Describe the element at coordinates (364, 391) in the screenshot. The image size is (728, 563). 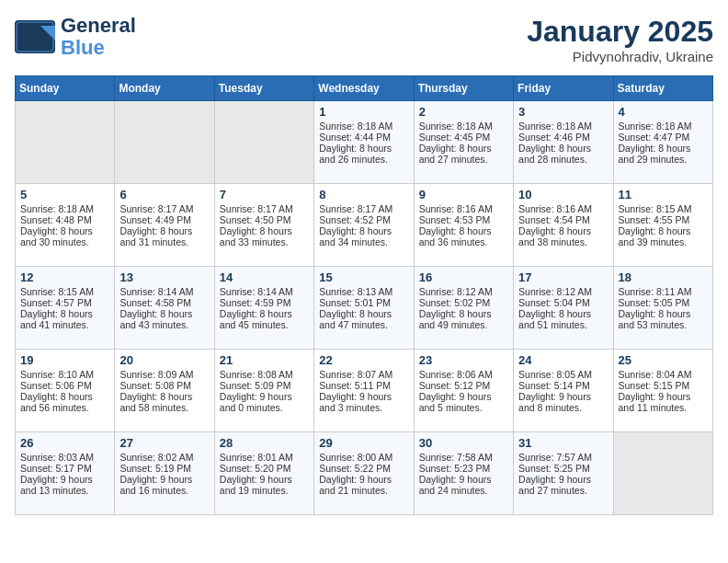
I see `calendar-cell: 22Sunrise: 8:07 AMSunset: 5:11 PMDayligh…` at that location.